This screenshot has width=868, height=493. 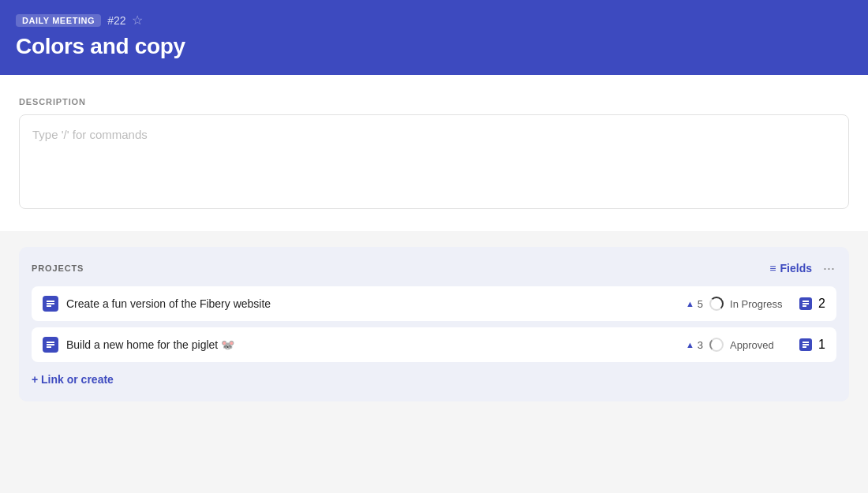 I want to click on status-label-1: In Progress, so click(x=761, y=304).